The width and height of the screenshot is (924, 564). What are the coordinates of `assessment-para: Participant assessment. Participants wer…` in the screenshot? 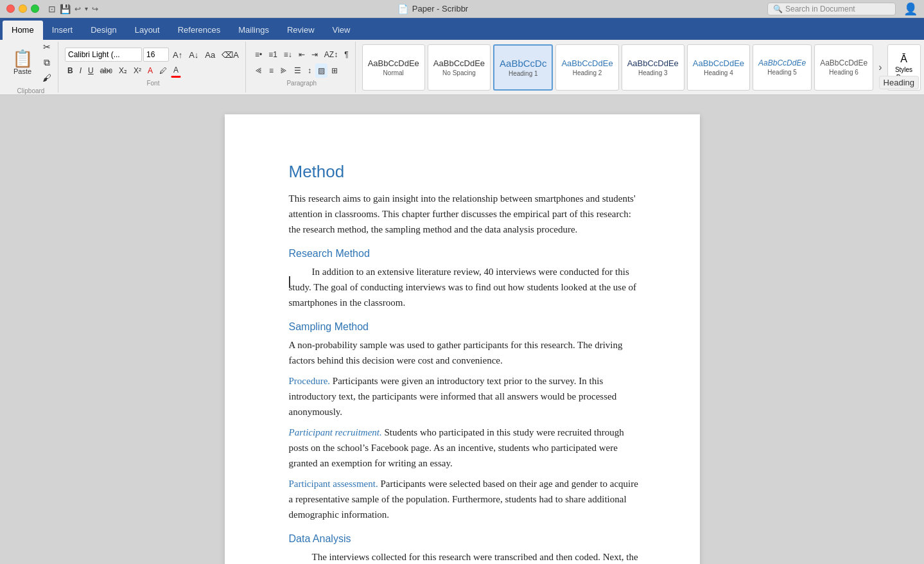 It's located at (466, 499).